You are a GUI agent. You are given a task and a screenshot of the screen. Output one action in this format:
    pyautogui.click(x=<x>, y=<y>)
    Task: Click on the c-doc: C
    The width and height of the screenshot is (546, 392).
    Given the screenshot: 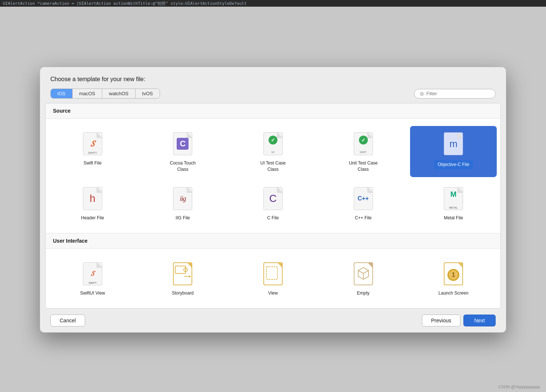 What is the action you would take?
    pyautogui.click(x=273, y=199)
    